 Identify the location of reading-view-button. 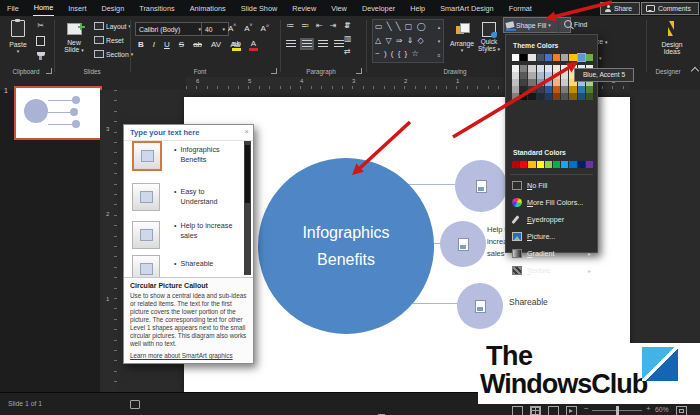
(554, 410).